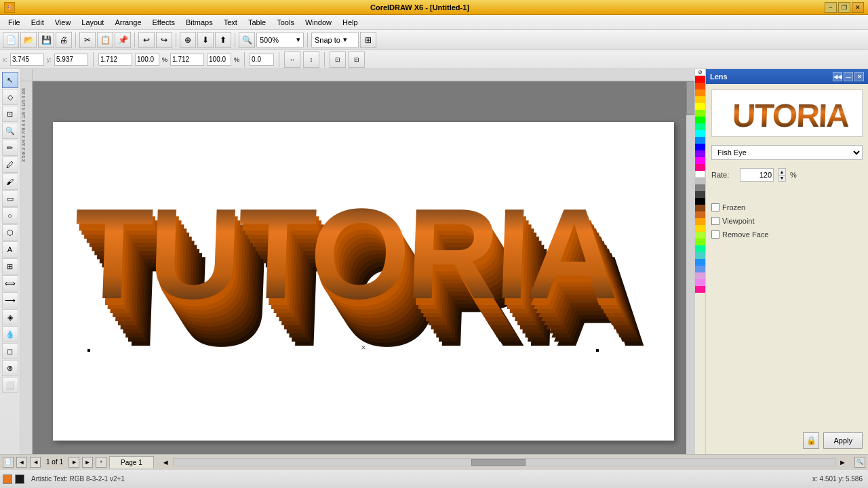  I want to click on menu-item-help: Help, so click(350, 22).